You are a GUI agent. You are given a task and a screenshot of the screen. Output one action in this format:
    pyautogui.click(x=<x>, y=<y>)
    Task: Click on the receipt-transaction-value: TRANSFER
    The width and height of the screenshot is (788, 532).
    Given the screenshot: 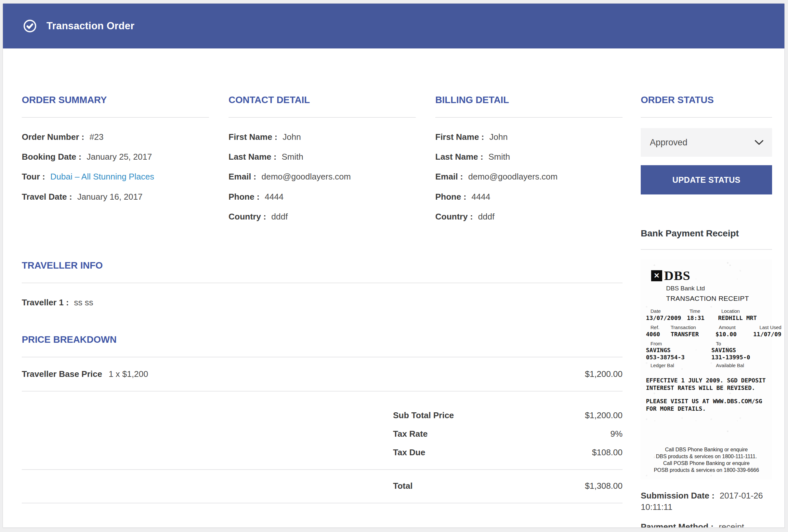 What is the action you would take?
    pyautogui.click(x=693, y=334)
    